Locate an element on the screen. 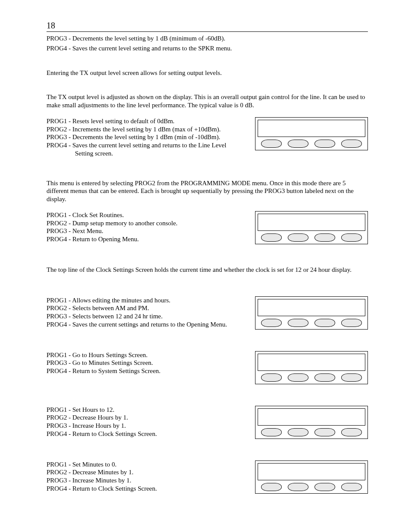 Image resolution: width=411 pixels, height=532 pixels. sys-prog-list: PROG1 - Clock Set Routines. PROG2 - Dump… is located at coordinates (151, 227).